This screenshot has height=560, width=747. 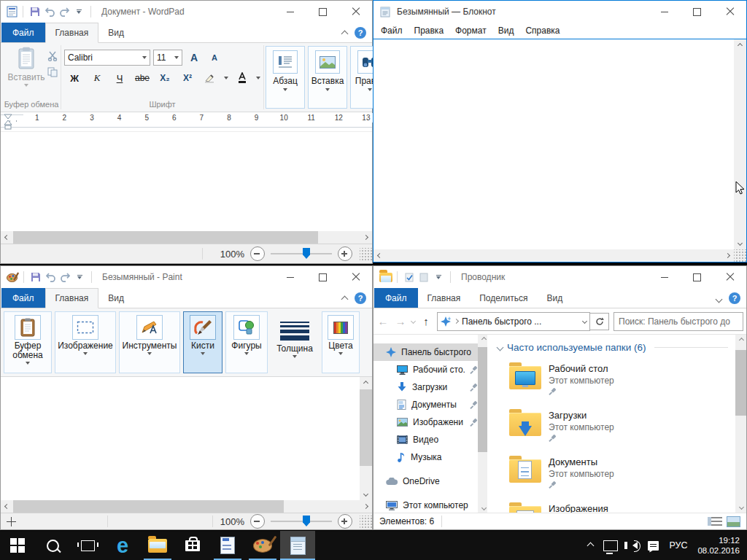 I want to click on clipboard-tool: Буфер обмена, so click(x=28, y=343).